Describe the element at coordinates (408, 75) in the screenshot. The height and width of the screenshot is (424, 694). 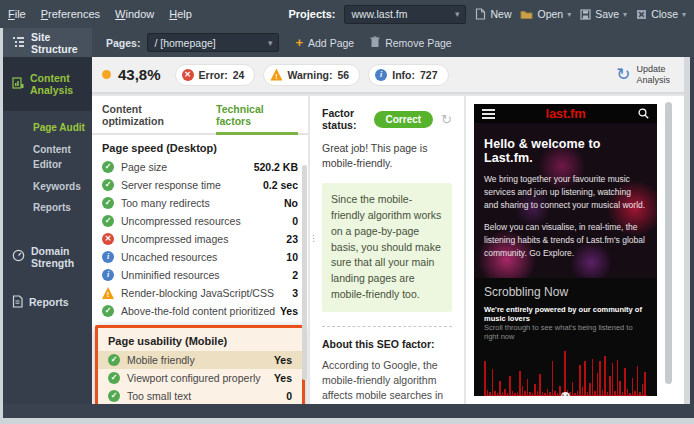
I see `info-badge: i Info: 727` at that location.